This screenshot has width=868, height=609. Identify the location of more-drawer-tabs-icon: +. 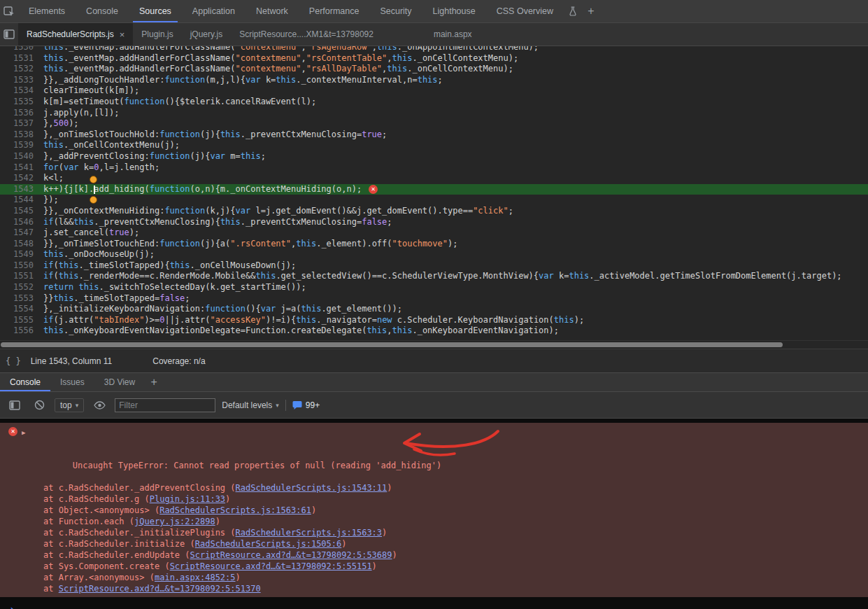
(154, 382).